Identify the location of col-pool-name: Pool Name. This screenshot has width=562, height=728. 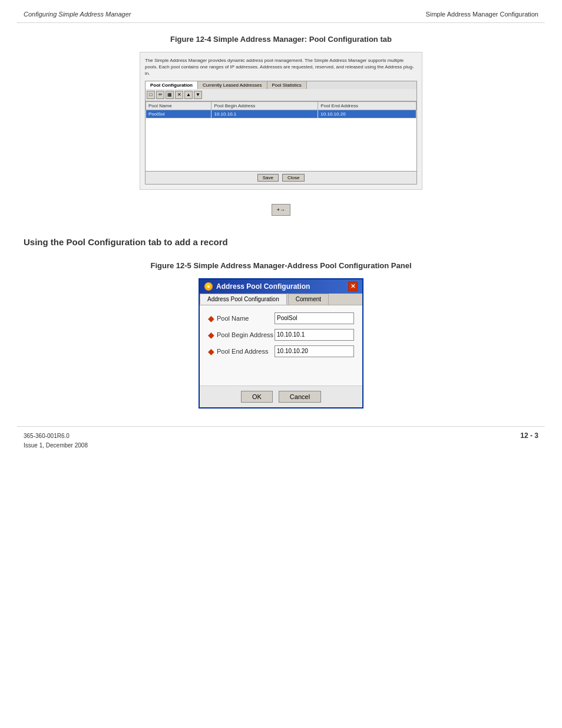
(179, 106).